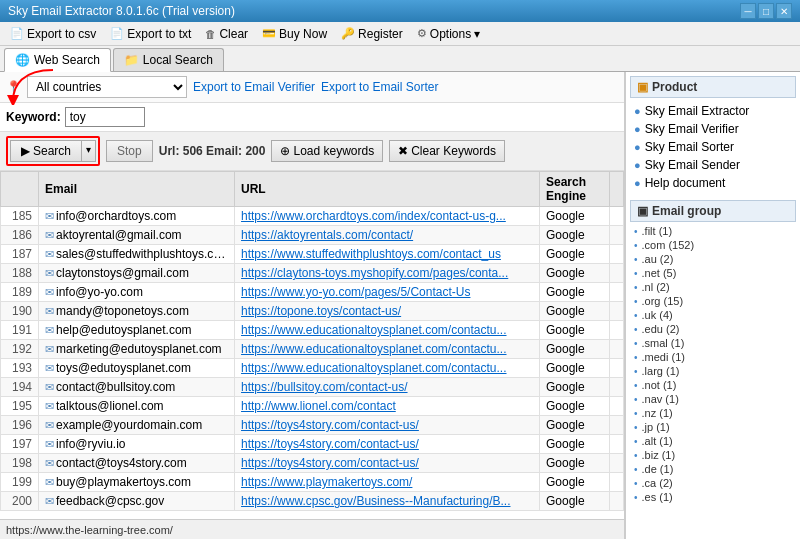  Describe the element at coordinates (713, 343) in the screenshot. I see `group-item: •.smal (1)` at that location.